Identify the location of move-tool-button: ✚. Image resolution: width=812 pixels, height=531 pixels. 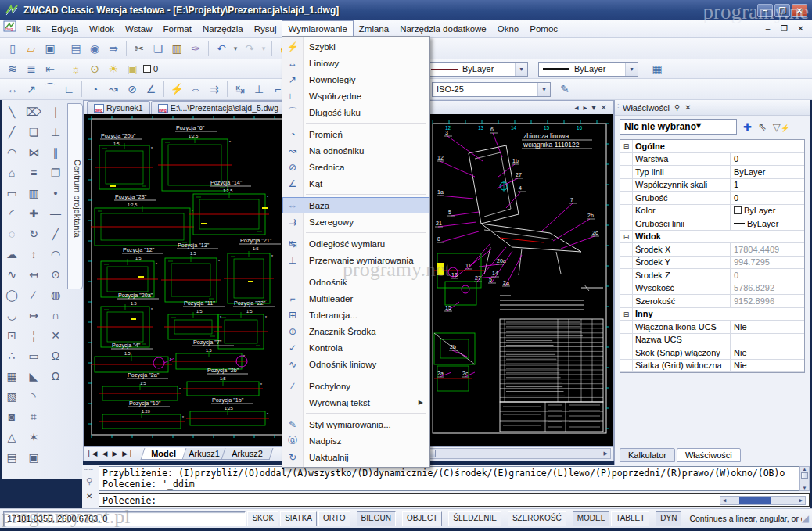
(34, 213).